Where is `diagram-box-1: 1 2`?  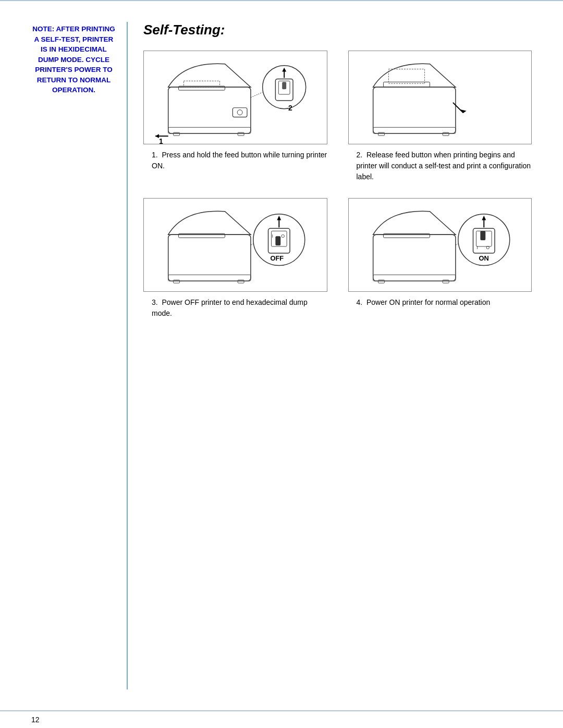 diagram-box-1: 1 2 is located at coordinates (236, 97).